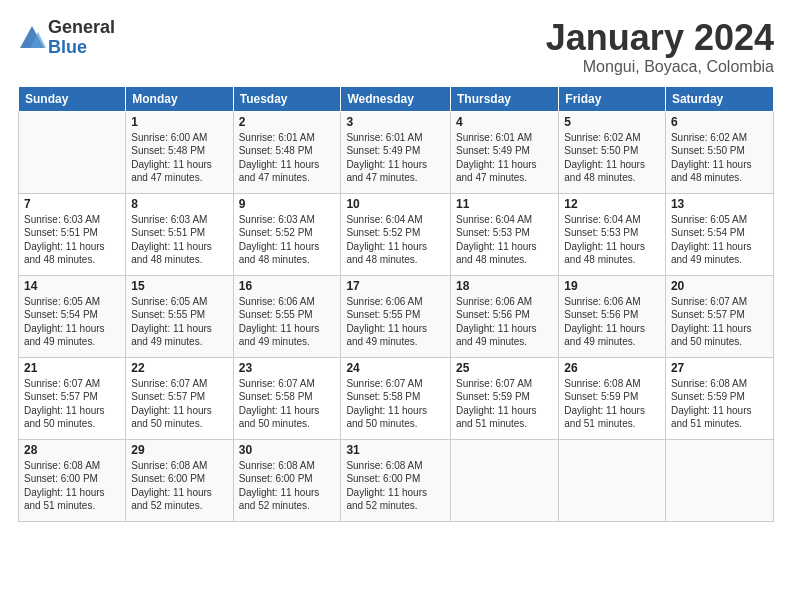 Image resolution: width=792 pixels, height=612 pixels. Describe the element at coordinates (32, 38) in the screenshot. I see `logo-icon` at that location.